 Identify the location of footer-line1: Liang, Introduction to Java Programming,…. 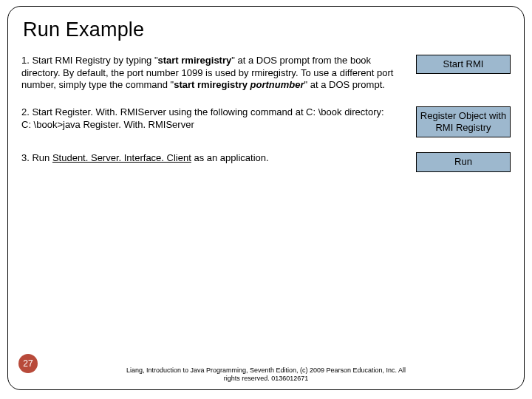
(266, 370).